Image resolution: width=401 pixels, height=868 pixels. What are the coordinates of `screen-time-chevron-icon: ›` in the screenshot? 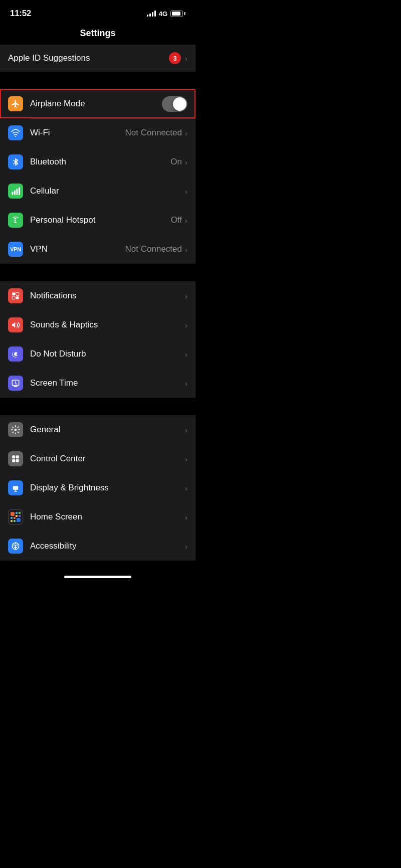 It's located at (186, 383).